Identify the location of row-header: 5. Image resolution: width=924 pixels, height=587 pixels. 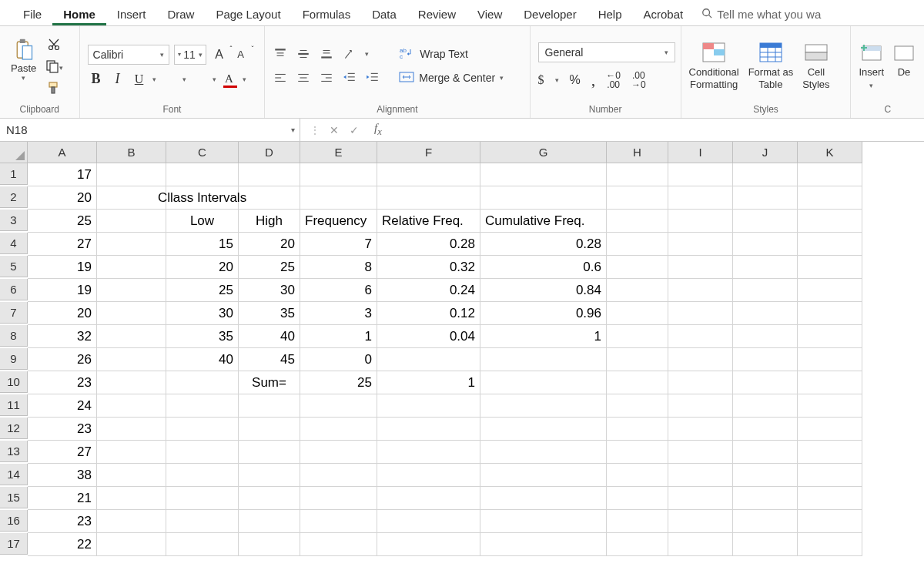
(14, 267).